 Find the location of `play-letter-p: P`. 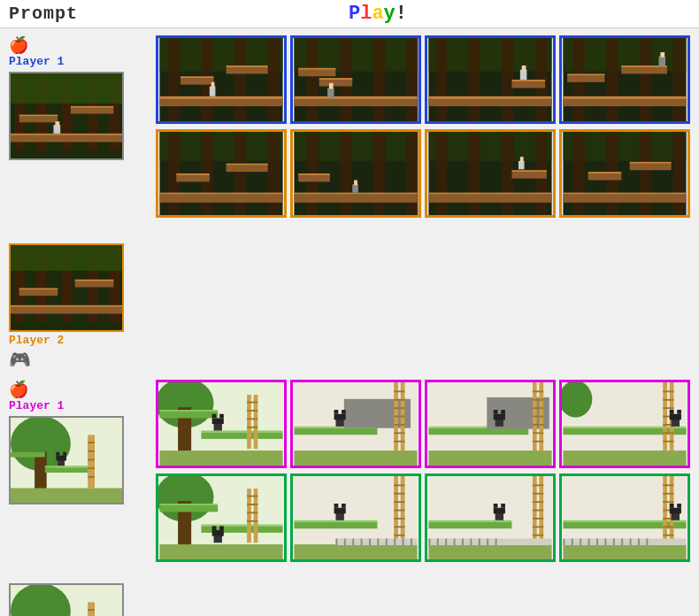

play-letter-p: P is located at coordinates (354, 14).